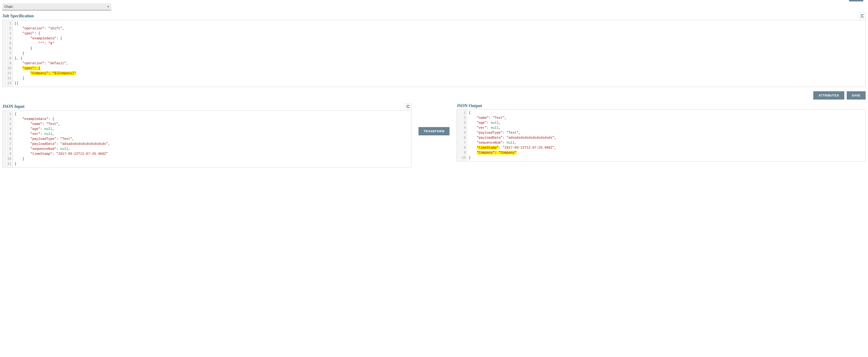 The width and height of the screenshot is (868, 357). I want to click on transform-button: TRANSFORM, so click(434, 131).